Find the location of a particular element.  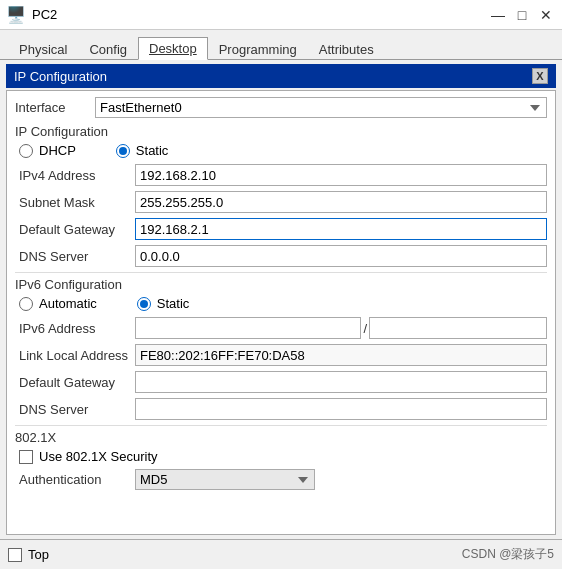

tab-programming: Programming is located at coordinates (258, 49).